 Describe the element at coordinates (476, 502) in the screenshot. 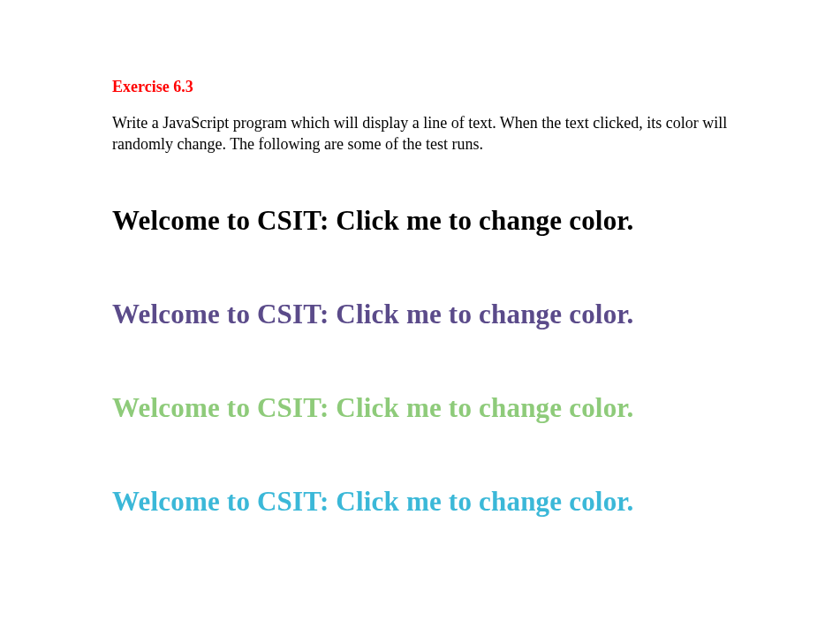

I see `sample-text-4: Welcome to CSIT: Click me to change colo…` at that location.